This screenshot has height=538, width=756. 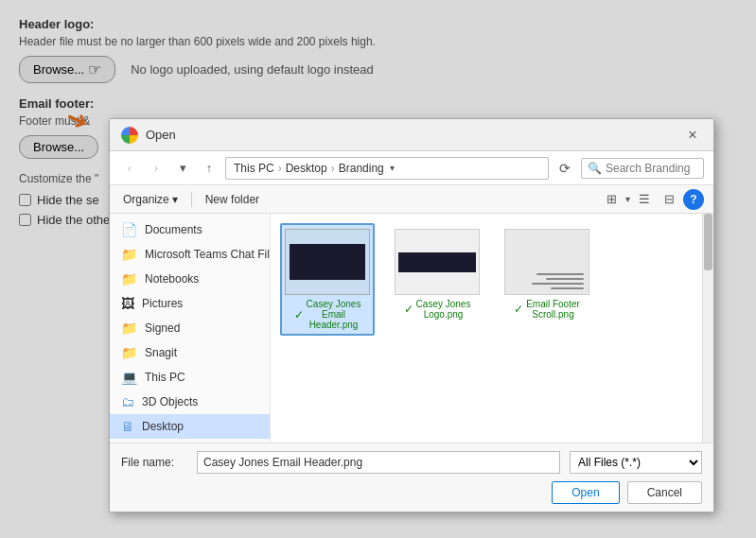 I want to click on sidebar-item-snagit: 📁 Snagit, so click(x=189, y=353).